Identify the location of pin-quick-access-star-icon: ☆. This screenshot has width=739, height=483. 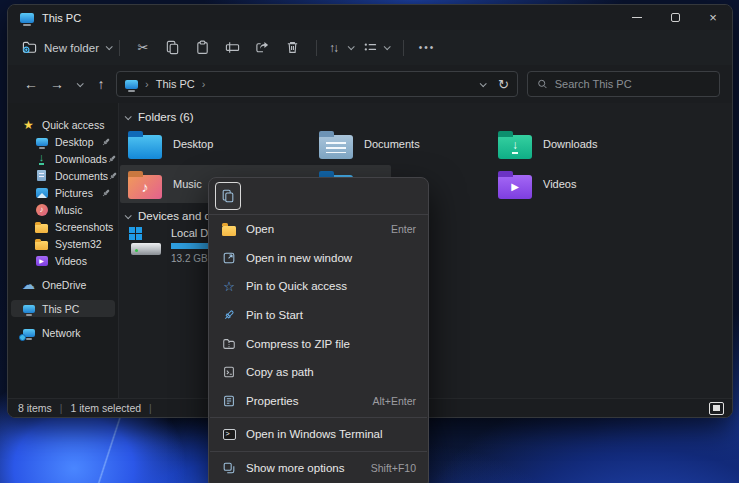
(229, 286).